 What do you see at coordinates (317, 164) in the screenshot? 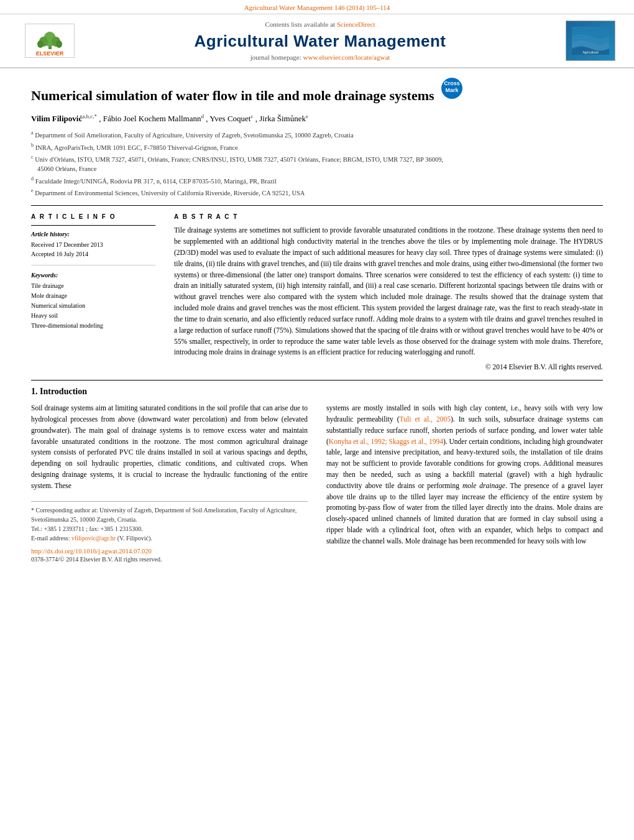
I see `affiliations: a Department of Soil Amelioration, Facul…` at bounding box center [317, 164].